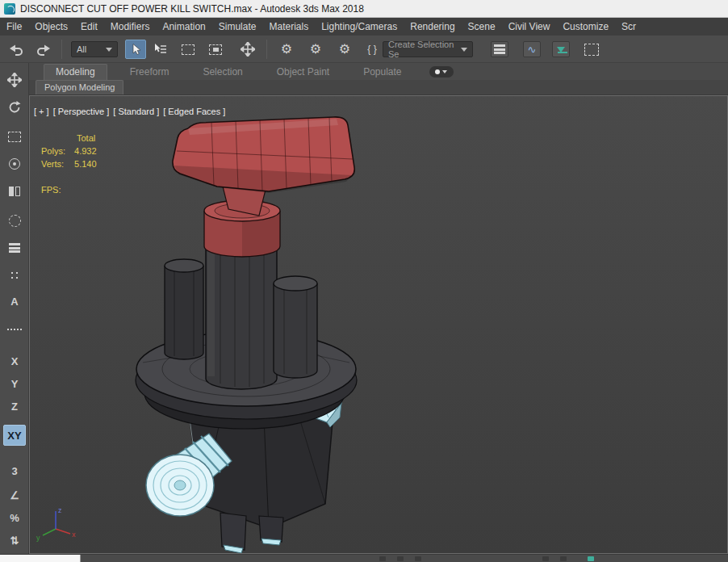  I want to click on restrict-y-button: Y, so click(15, 384).